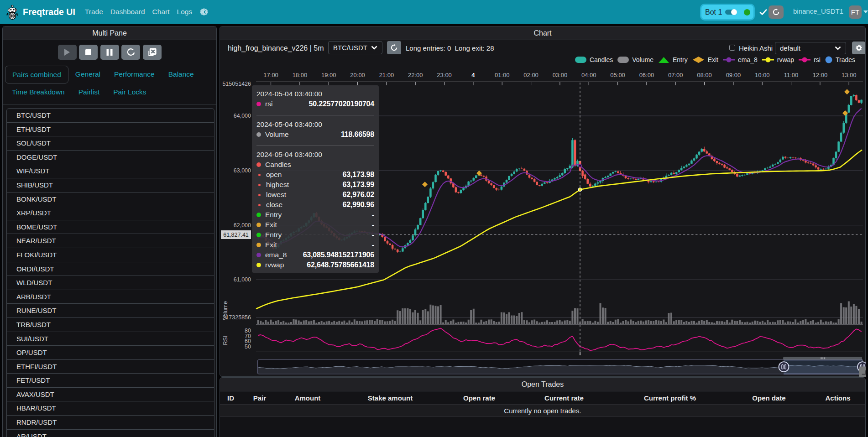 The image size is (868, 437). What do you see at coordinates (849, 75) in the screenshot?
I see `svg-text: 13:00` at bounding box center [849, 75].